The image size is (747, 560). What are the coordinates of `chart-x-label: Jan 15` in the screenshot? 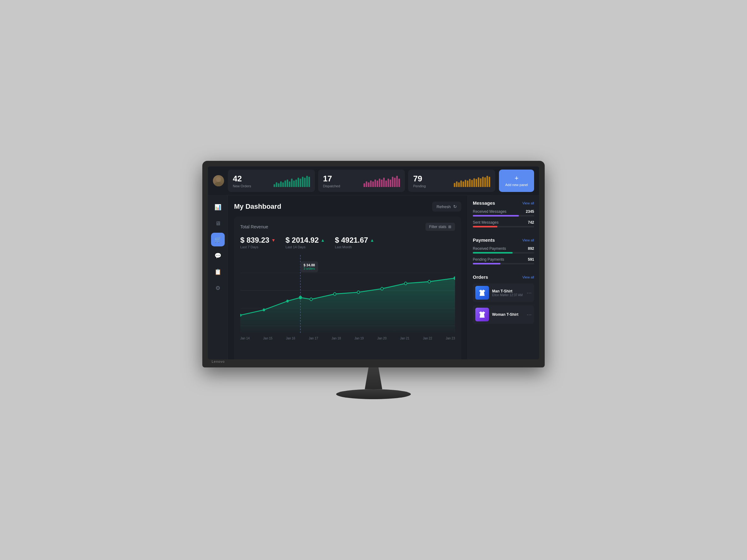 It's located at (267, 338).